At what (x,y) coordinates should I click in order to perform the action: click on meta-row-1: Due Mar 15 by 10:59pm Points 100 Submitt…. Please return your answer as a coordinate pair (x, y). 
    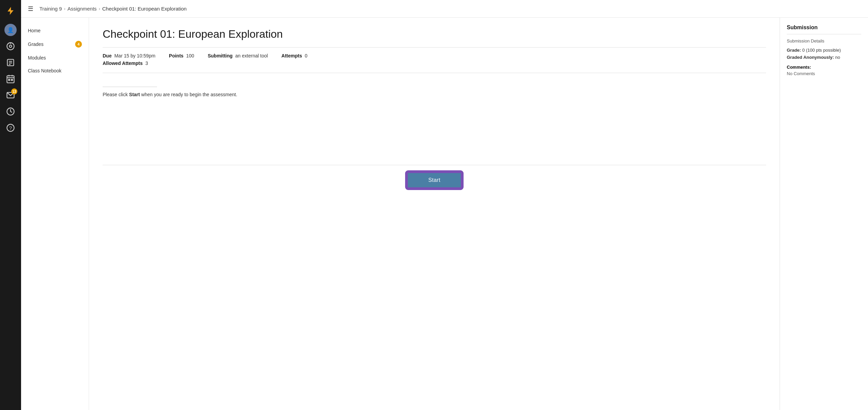
    Looking at the image, I should click on (434, 56).